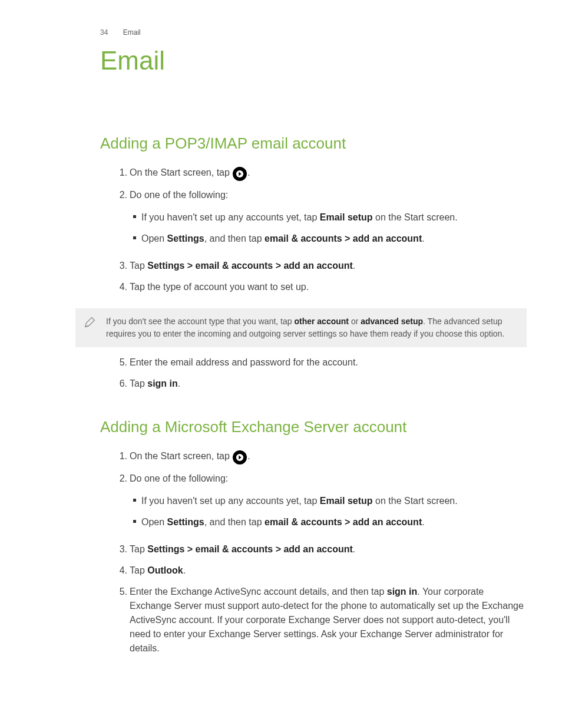 This screenshot has height=728, width=562. Describe the element at coordinates (104, 32) in the screenshot. I see `page-number: 34` at that location.